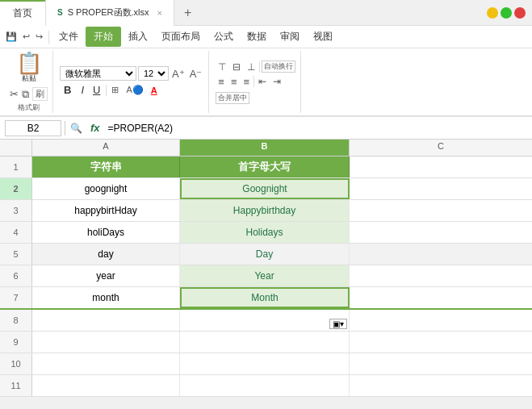  Describe the element at coordinates (266, 276) in the screenshot. I see `table-row: 6 year Year` at that location.